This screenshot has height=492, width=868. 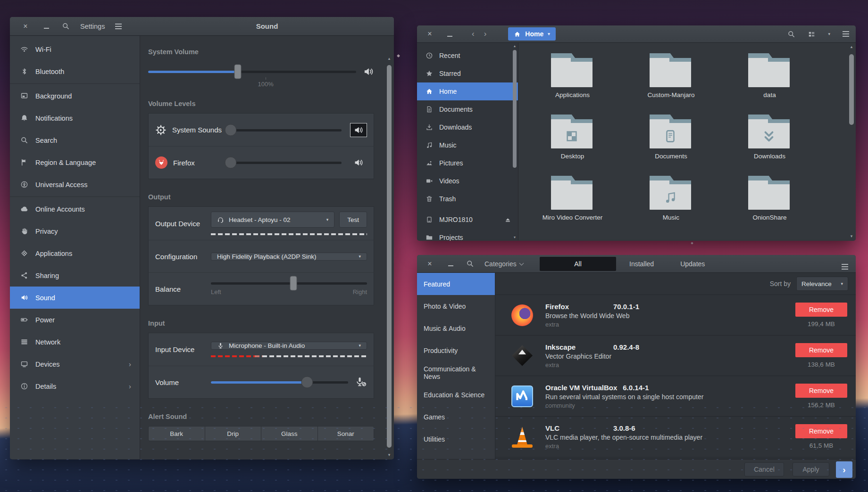 I want to click on cancel-button: Cancel, so click(x=764, y=469).